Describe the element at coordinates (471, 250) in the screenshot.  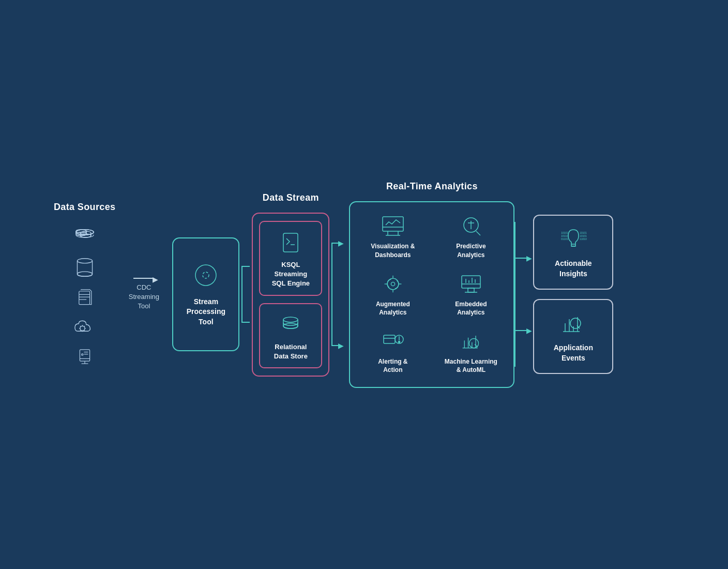
I see `predictive-label: PredictiveAnalytics` at that location.